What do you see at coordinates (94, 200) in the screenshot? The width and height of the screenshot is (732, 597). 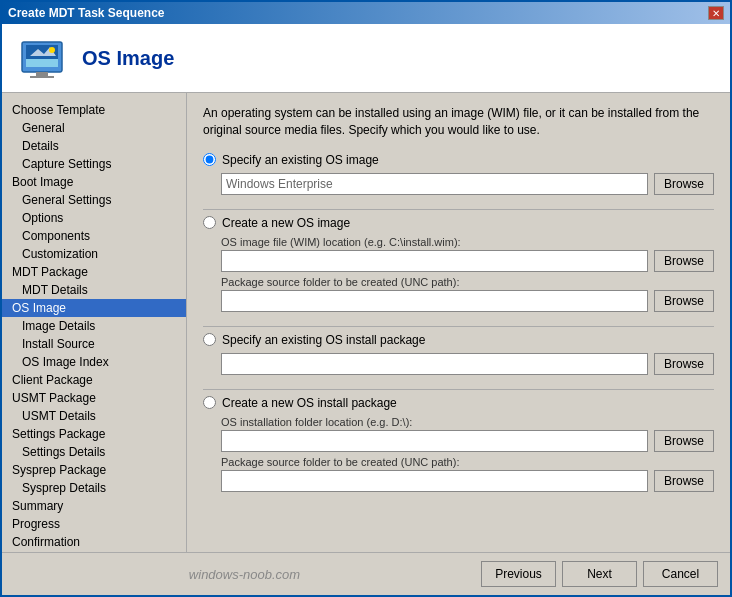 I see `sidebar-item-general-settings: General Settings` at bounding box center [94, 200].